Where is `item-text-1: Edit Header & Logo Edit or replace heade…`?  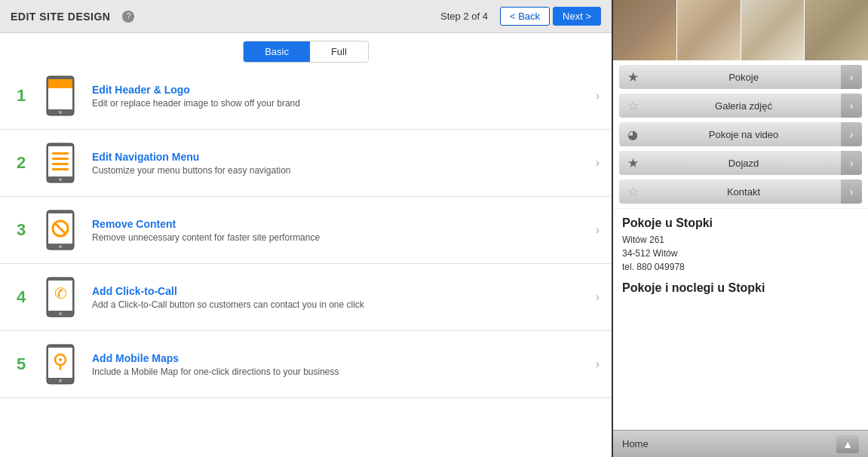
item-text-1: Edit Header & Logo Edit or replace heade… is located at coordinates (344, 97).